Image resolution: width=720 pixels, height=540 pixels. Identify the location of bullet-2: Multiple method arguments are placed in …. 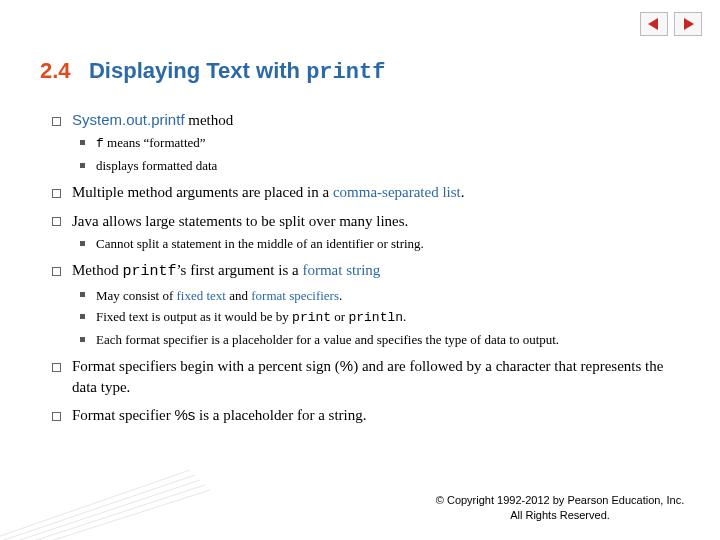
(367, 192).